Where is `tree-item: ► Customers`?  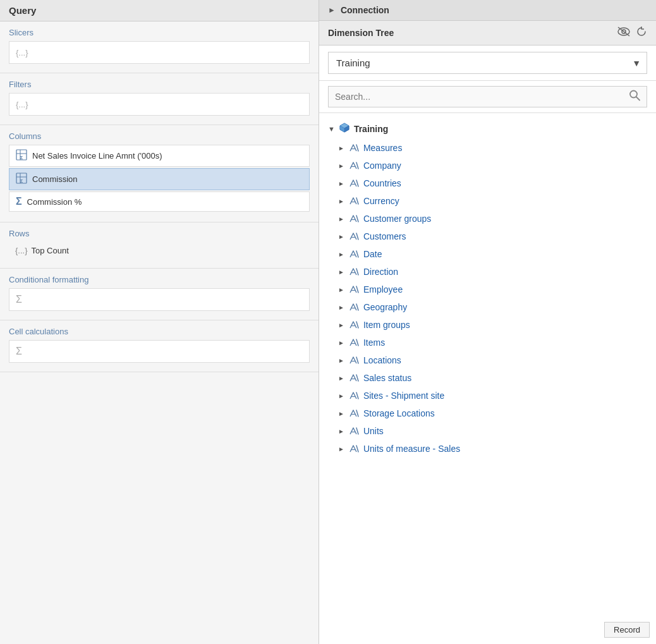
tree-item: ► Customers is located at coordinates (488, 236).